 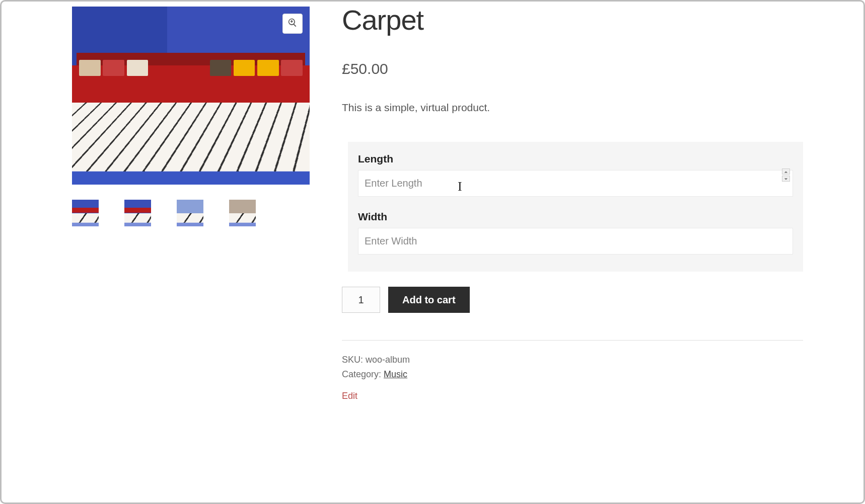 What do you see at coordinates (575, 159) in the screenshot?
I see `length-label: Length` at bounding box center [575, 159].